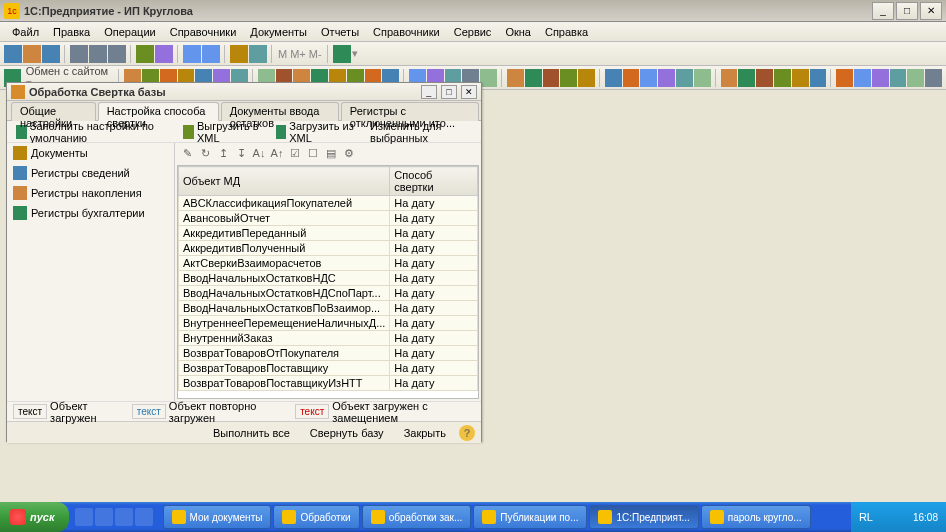 This screenshot has width=946, height=532. What do you see at coordinates (425, 433) in the screenshot?
I see `close-dialog-button: Закрыть` at bounding box center [425, 433].